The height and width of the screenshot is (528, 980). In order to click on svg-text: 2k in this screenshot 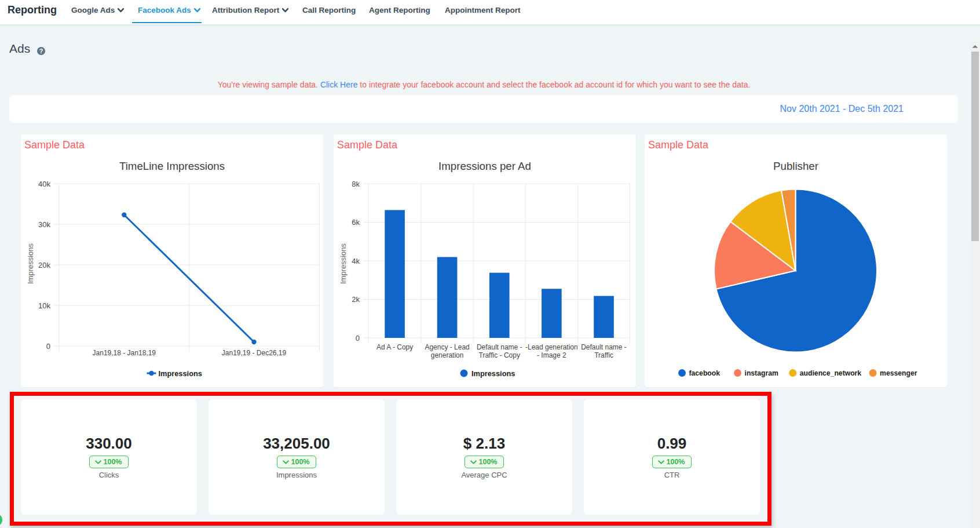, I will do `click(356, 299)`.